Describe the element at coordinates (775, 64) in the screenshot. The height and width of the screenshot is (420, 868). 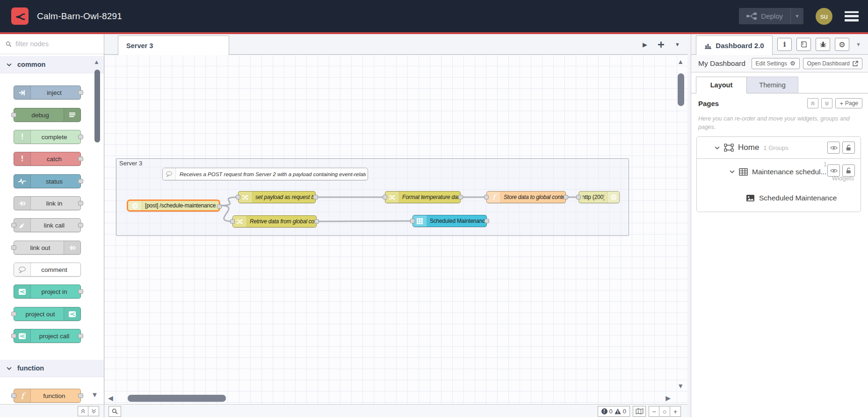
I see `edit-settings-button: Edit Settings ⚙` at that location.